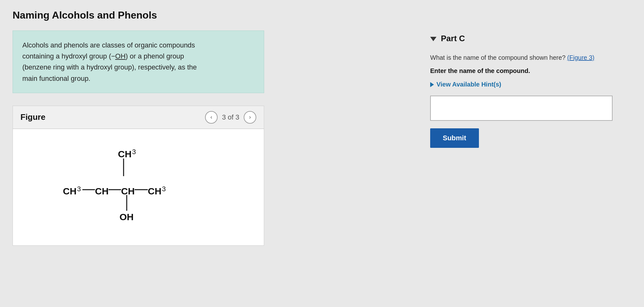  I want to click on dropdown-arrow-icon, so click(433, 39).